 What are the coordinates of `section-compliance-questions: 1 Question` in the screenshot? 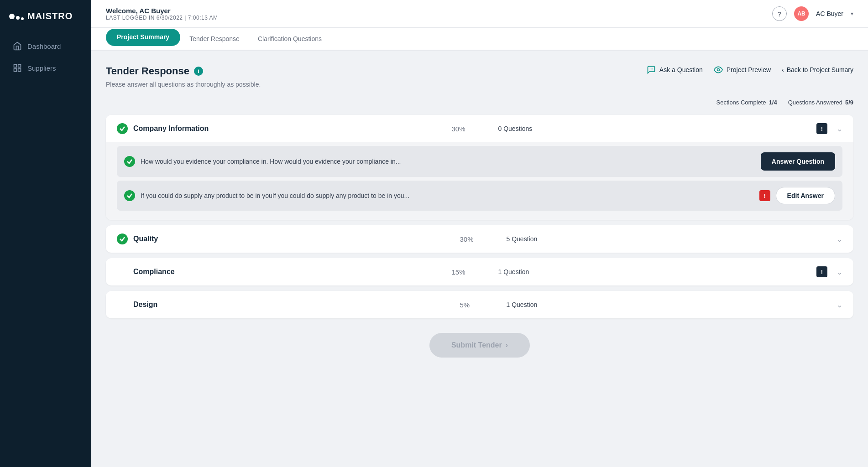 It's located at (655, 272).